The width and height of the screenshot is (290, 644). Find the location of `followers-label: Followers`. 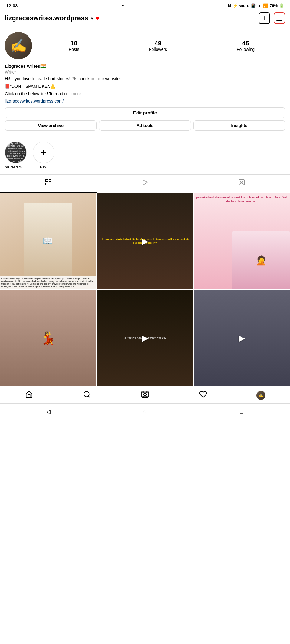

followers-label: Followers is located at coordinates (158, 49).